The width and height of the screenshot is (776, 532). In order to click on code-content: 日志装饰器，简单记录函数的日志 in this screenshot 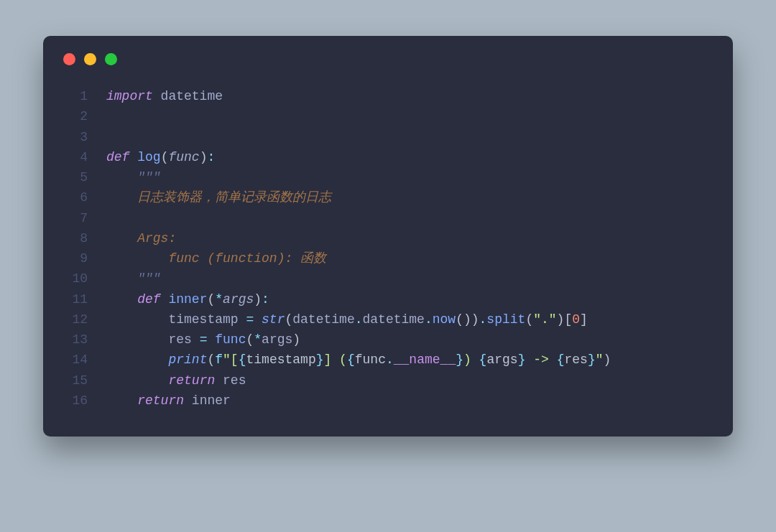, I will do `click(218, 197)`.